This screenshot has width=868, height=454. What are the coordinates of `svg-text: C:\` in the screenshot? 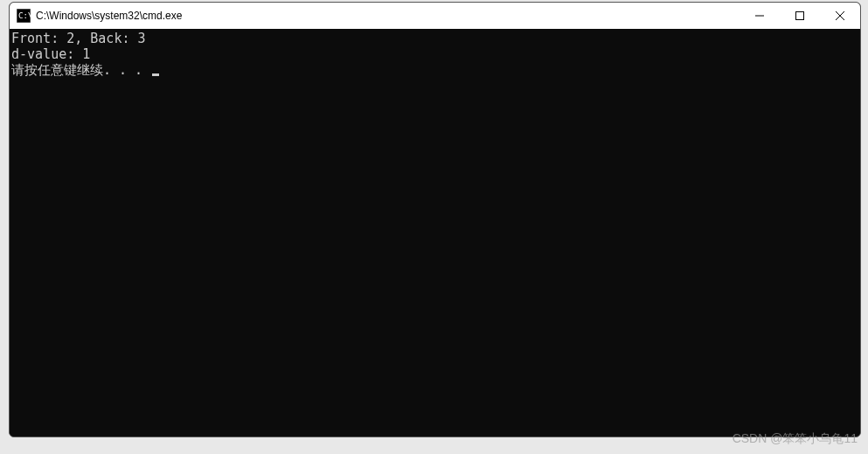 It's located at (24, 16).